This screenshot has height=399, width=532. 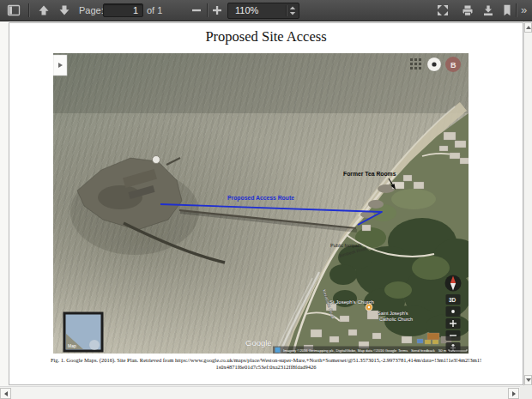 I want to click on zoom-out-button, so click(x=196, y=10).